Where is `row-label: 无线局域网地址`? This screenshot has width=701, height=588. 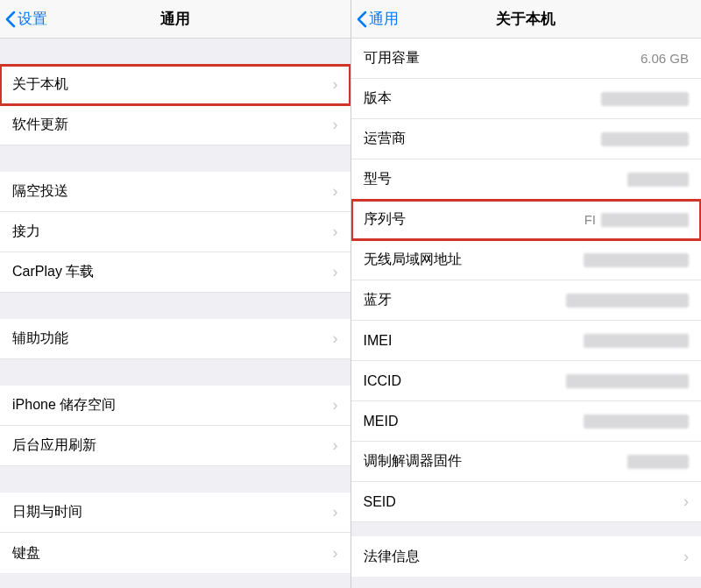 row-label: 无线局域网地址 is located at coordinates (413, 259).